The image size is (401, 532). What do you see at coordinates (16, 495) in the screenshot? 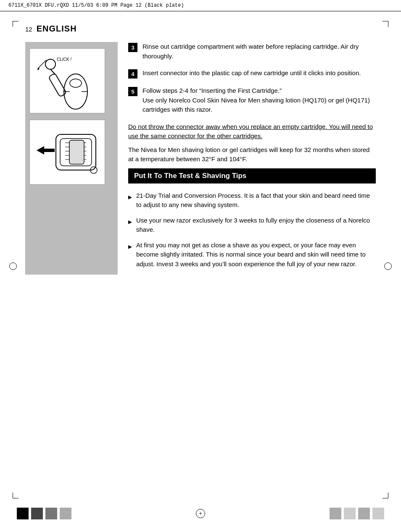
I see `corner-mark-bl` at bounding box center [16, 495].